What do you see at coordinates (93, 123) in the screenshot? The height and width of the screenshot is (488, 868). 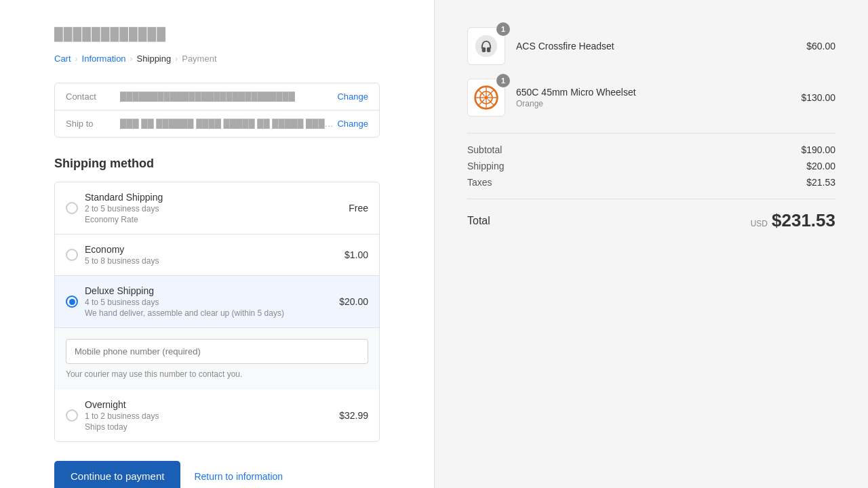 I see `ship-to-label: Ship to` at bounding box center [93, 123].